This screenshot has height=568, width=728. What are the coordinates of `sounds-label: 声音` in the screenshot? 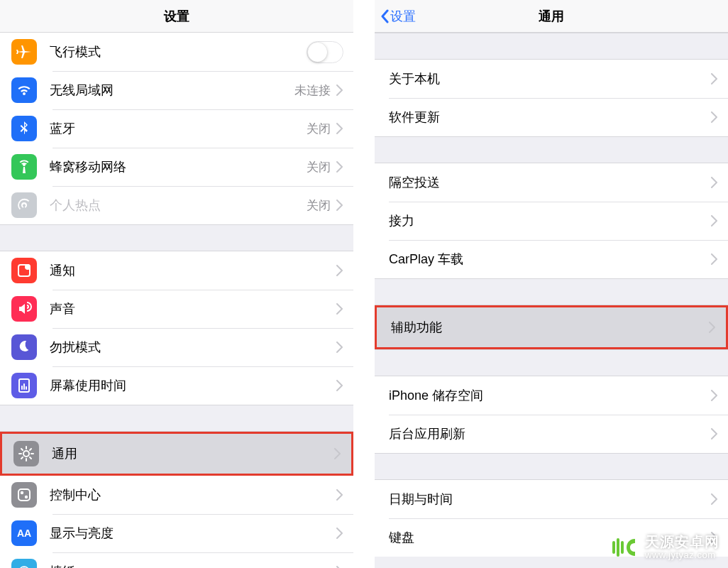 It's located at (193, 309).